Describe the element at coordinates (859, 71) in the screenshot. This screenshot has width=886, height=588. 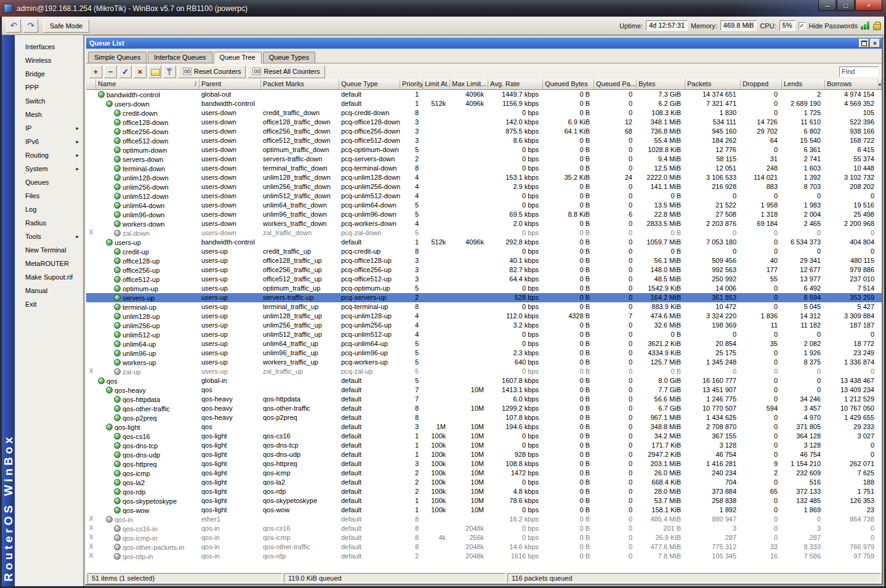
I see `find-input` at that location.